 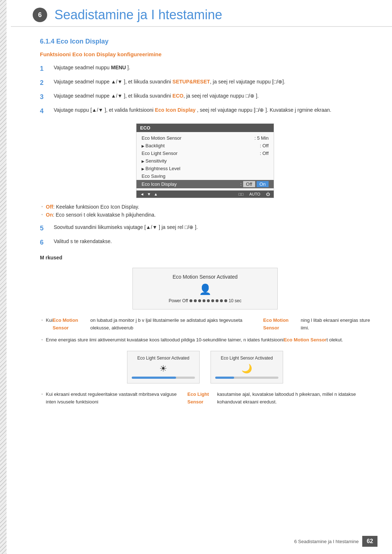 What do you see at coordinates (282, 324) in the screenshot?
I see `eco-motion-sensor-2: Eco Motion Sensor` at bounding box center [282, 324].